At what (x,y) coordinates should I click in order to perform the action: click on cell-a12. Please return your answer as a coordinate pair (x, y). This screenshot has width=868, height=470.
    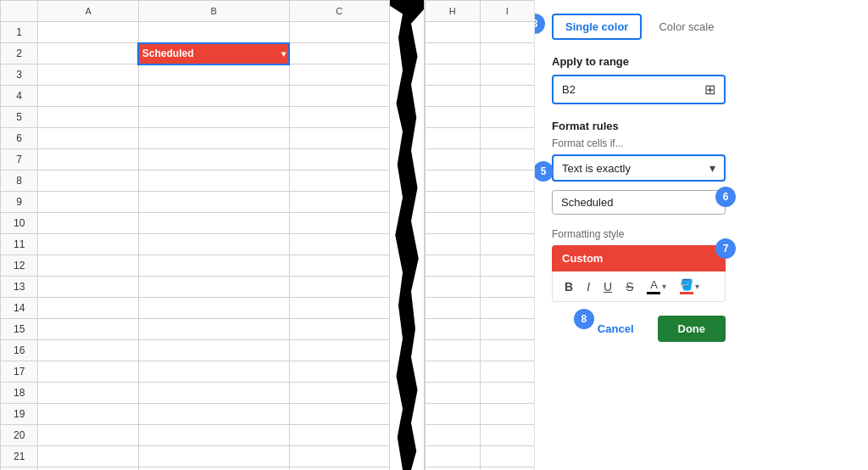
    Looking at the image, I should click on (88, 266).